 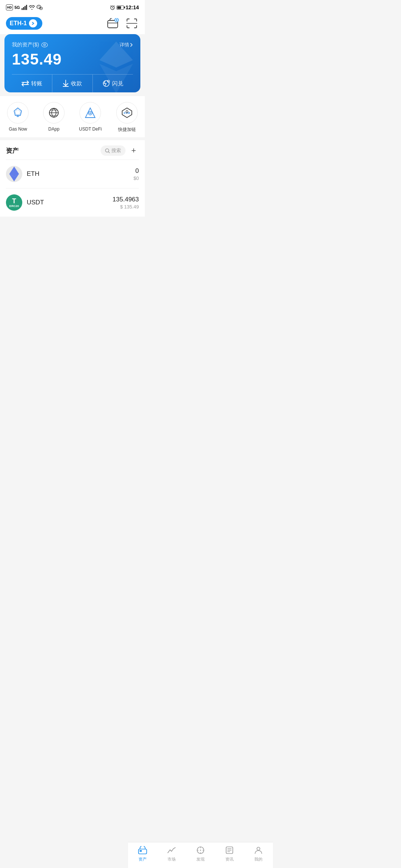 What do you see at coordinates (72, 7) in the screenshot?
I see `status-bar: HD 5G` at bounding box center [72, 7].